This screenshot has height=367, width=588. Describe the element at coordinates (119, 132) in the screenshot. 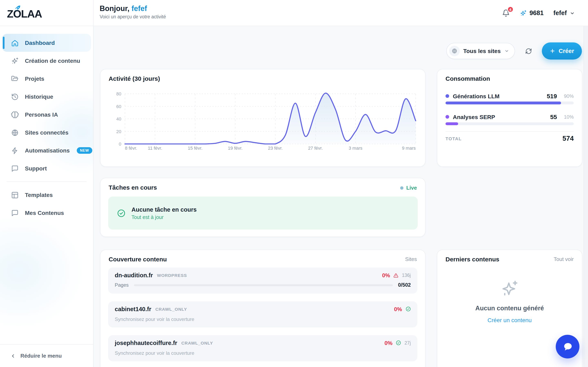

I see `svg-text: 20` at that location.